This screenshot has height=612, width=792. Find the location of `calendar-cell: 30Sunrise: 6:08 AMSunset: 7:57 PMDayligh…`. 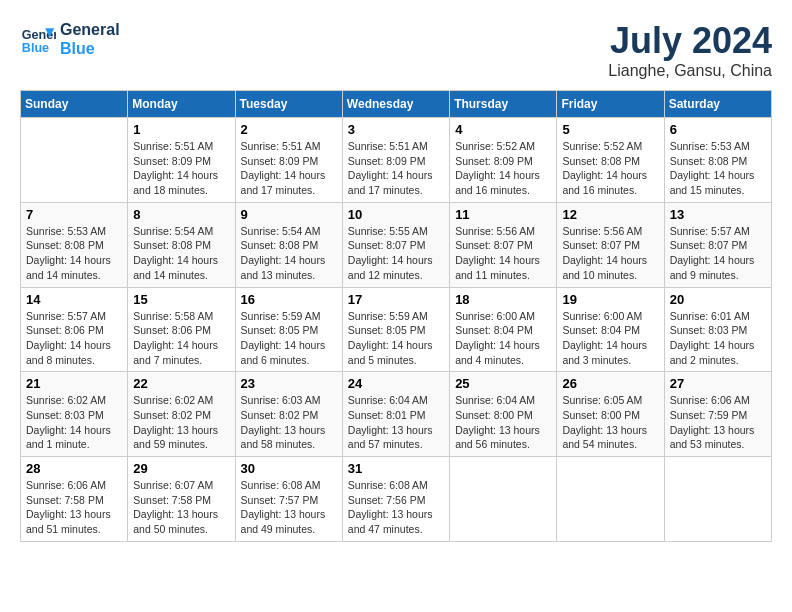

calendar-cell: 30Sunrise: 6:08 AMSunset: 7:57 PMDayligh… is located at coordinates (288, 500).